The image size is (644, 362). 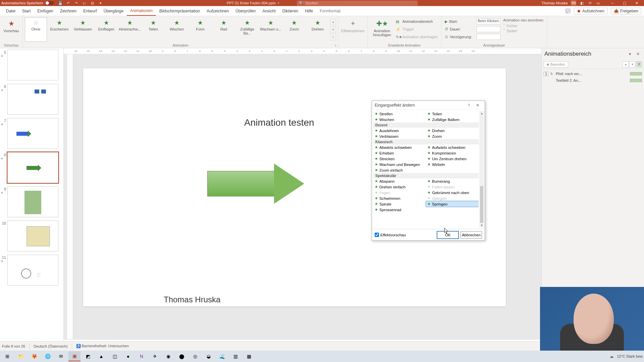 I want to click on edge-icon: 🌊, so click(x=222, y=356).